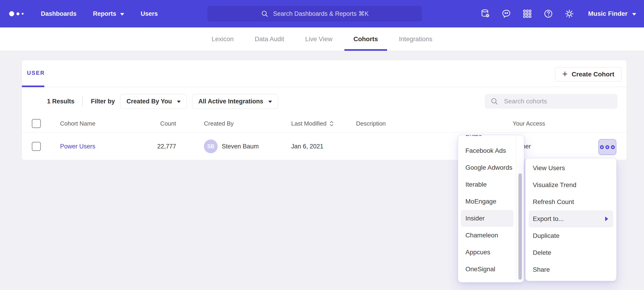 This screenshot has height=290, width=644. Describe the element at coordinates (571, 202) in the screenshot. I see `menu-item-refresh-count: Refresh Count` at that location.